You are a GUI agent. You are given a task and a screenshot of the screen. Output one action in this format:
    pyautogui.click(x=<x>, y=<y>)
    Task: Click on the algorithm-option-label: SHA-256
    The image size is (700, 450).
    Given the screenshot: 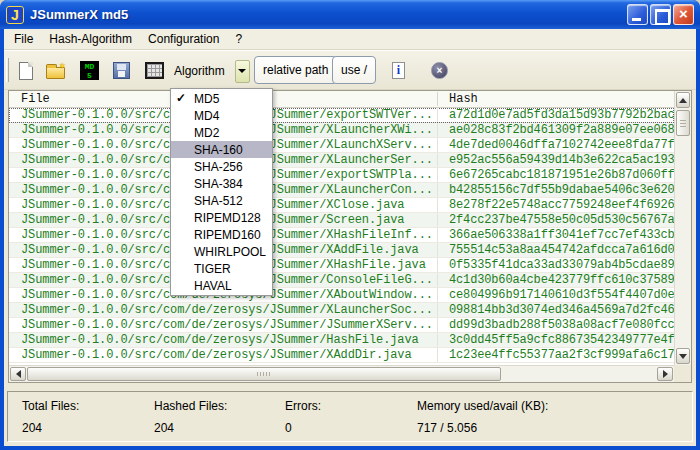 What is the action you would take?
    pyautogui.click(x=218, y=167)
    